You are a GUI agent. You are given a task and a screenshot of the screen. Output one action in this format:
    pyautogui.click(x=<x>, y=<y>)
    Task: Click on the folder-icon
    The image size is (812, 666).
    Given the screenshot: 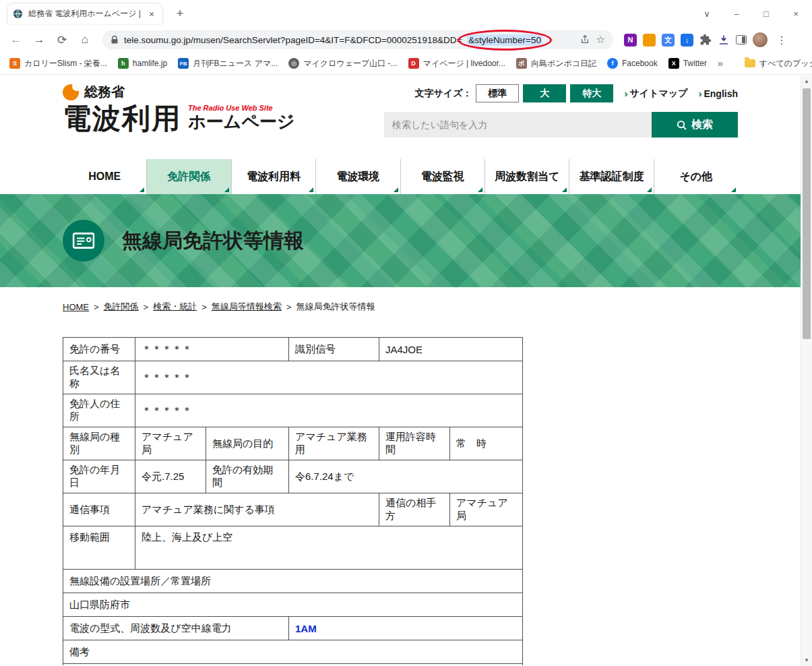 What is the action you would take?
    pyautogui.click(x=750, y=63)
    